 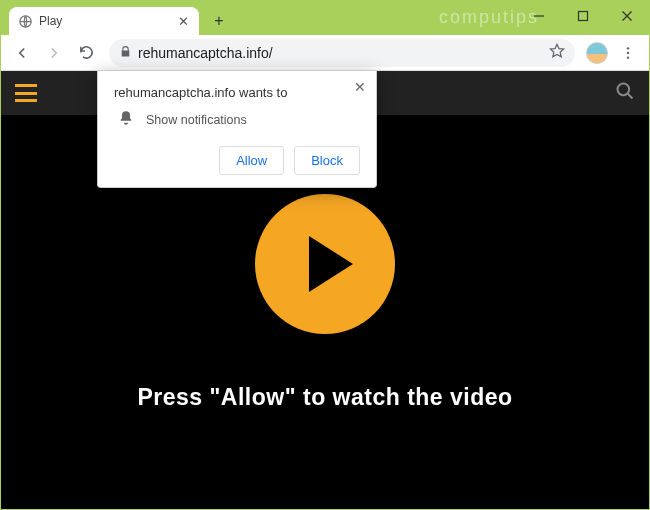 What do you see at coordinates (126, 120) in the screenshot?
I see `bell-icon` at bounding box center [126, 120].